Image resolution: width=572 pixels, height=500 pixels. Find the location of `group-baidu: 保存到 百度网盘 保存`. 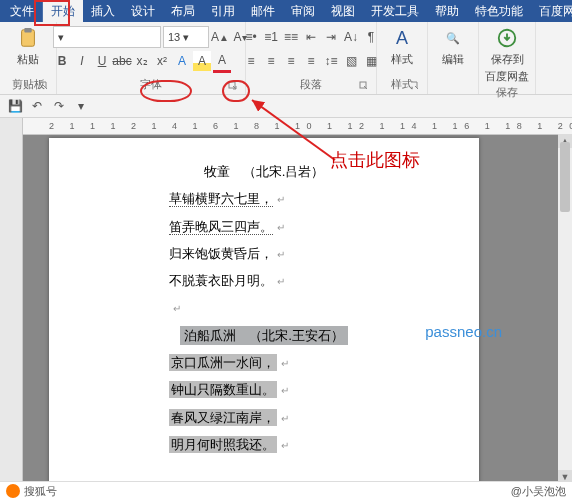

group-baidu: 保存到 百度网盘 保存 is located at coordinates (508, 58).